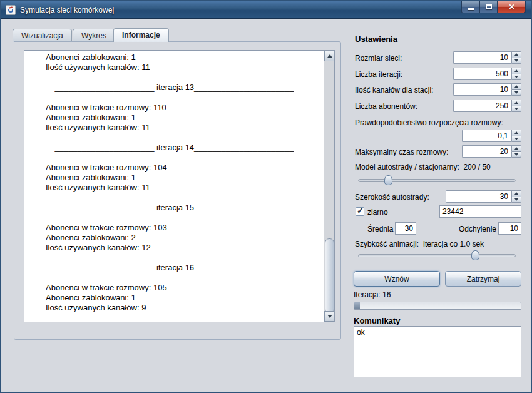 Image resolution: width=532 pixels, height=393 pixels. I want to click on scroll-up-icon, so click(330, 56).